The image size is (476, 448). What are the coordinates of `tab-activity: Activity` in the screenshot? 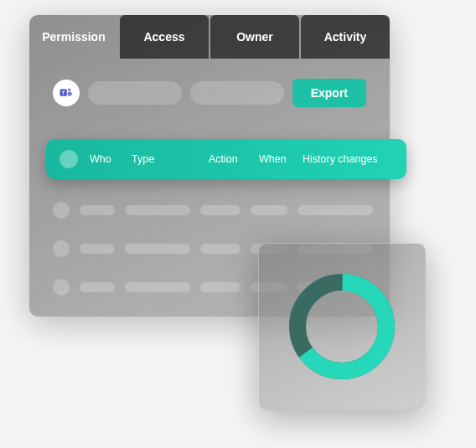 It's located at (345, 37).